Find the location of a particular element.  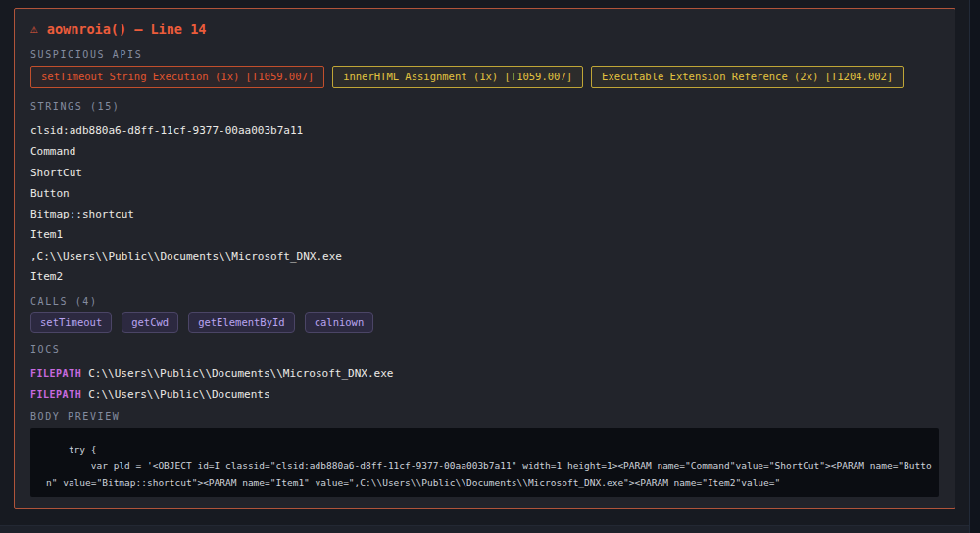

call-chip-getcwd: getCwd is located at coordinates (150, 322).